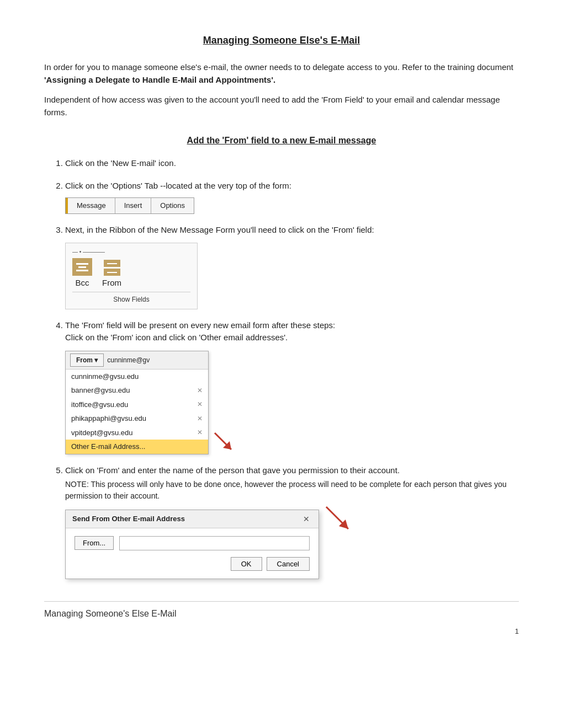 The image size is (563, 728). Describe the element at coordinates (131, 276) in the screenshot. I see `ribbon-mockup: — • ———— Bcc` at that location.